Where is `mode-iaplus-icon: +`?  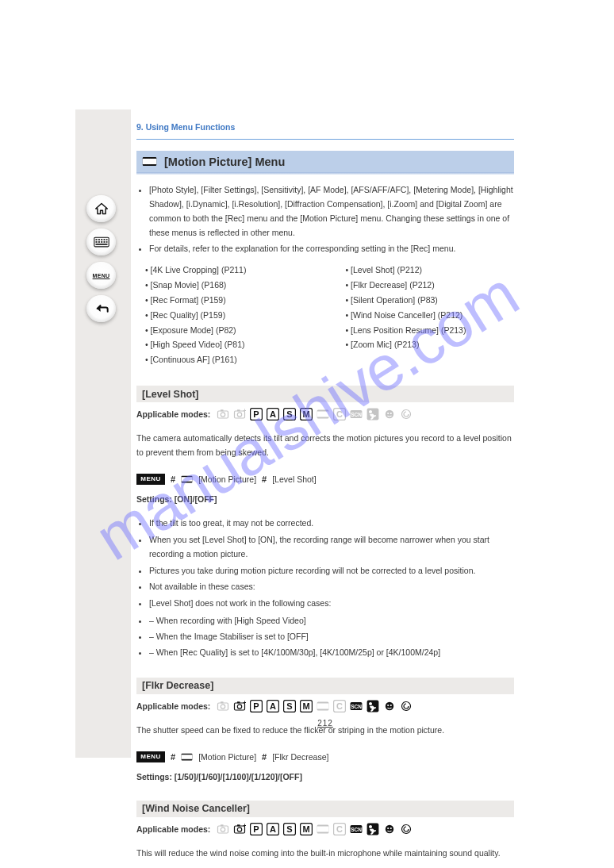 mode-iaplus-icon: + is located at coordinates (240, 829).